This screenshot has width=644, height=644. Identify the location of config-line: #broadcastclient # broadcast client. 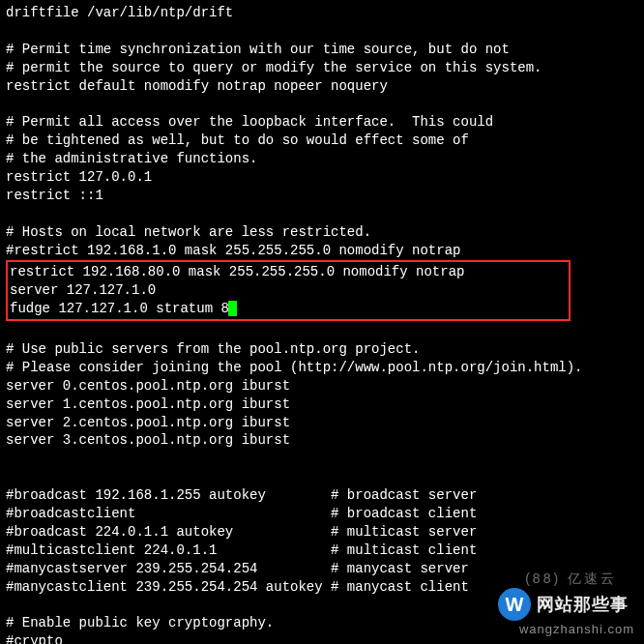
(322, 514).